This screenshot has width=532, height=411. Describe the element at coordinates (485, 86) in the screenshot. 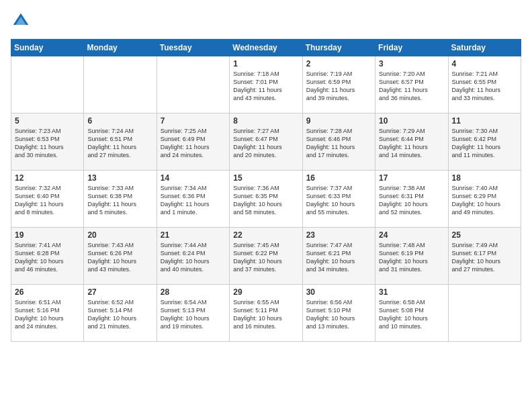

I see `day-info: Sunrise: 7:21 AM Sunset: 6:55 PM Dayligh…` at that location.